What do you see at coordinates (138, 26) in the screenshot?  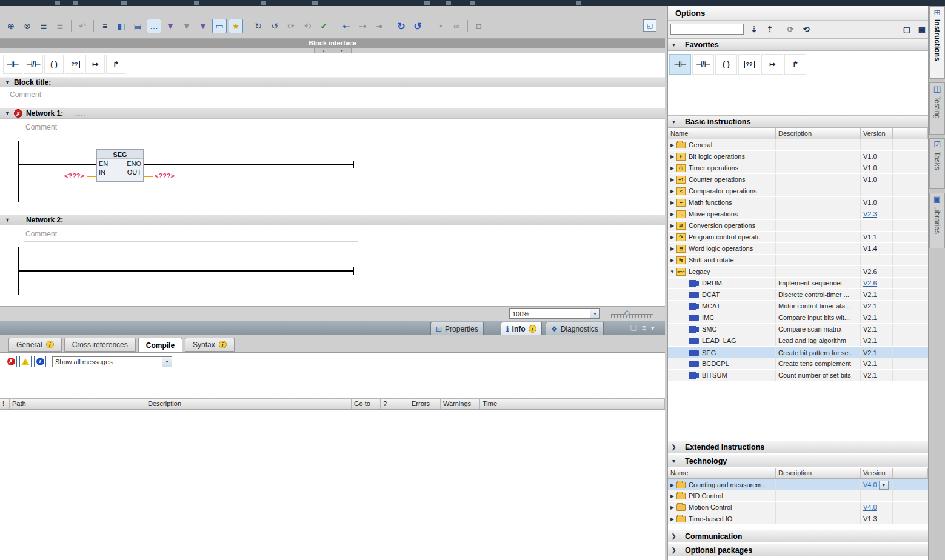 I see `network-list-icon: ▤` at bounding box center [138, 26].